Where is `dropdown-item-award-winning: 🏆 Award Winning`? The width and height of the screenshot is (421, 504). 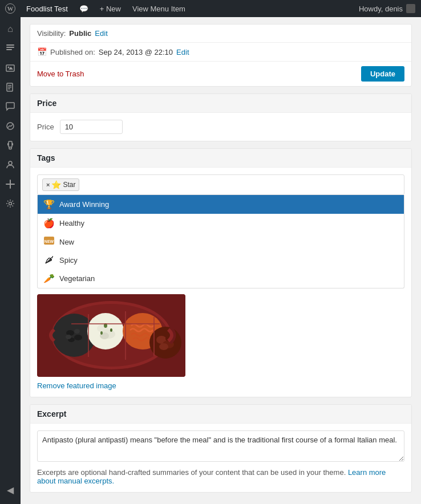
dropdown-item-award-winning: 🏆 Award Winning is located at coordinates (221, 204).